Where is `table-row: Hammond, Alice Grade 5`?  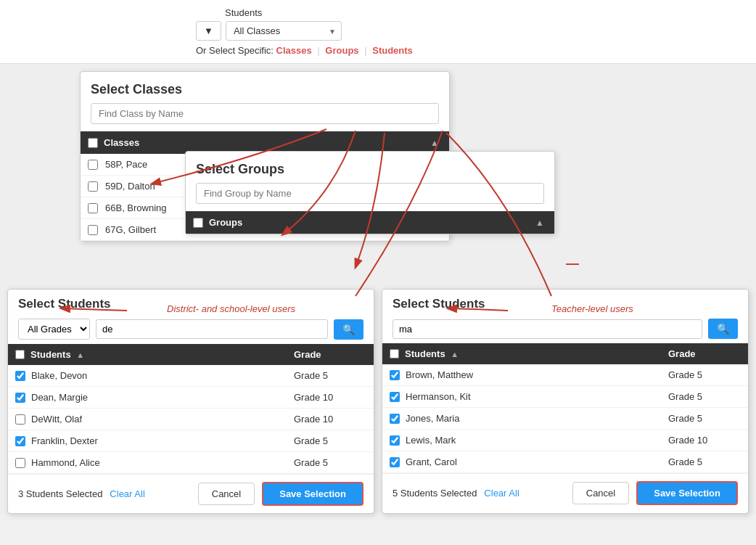 table-row: Hammond, Alice Grade 5 is located at coordinates (191, 463).